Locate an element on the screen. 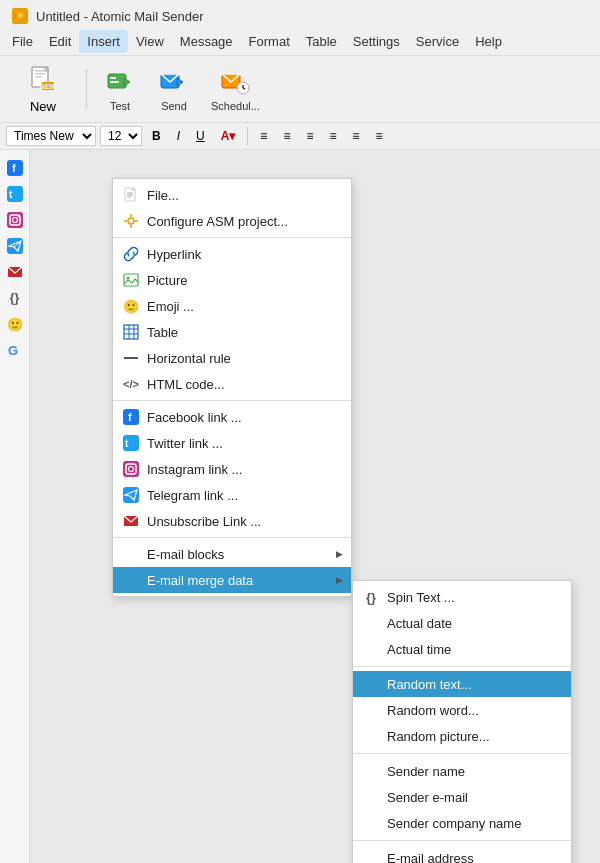 This screenshot has width=600, height=863. align-right-button: ≡ is located at coordinates (310, 136).